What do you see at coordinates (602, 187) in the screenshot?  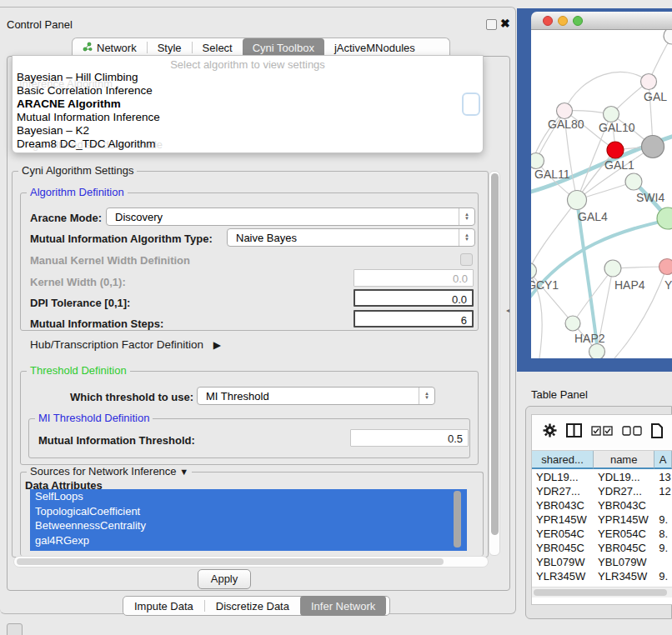 I see `network-window: GALGAL80GAL10GAL1GAL11SWI4GAL4GCY1HAP4YH…` at bounding box center [602, 187].